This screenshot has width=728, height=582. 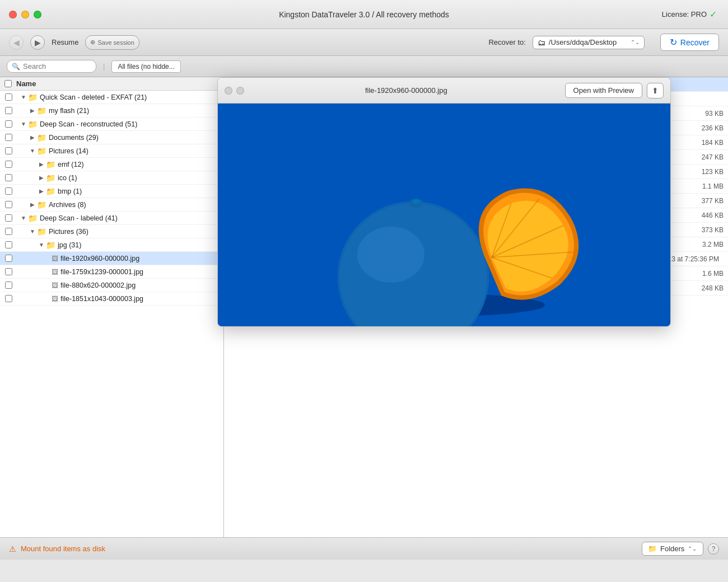 What do you see at coordinates (65, 43) in the screenshot?
I see `resume-label: Resume` at bounding box center [65, 43].